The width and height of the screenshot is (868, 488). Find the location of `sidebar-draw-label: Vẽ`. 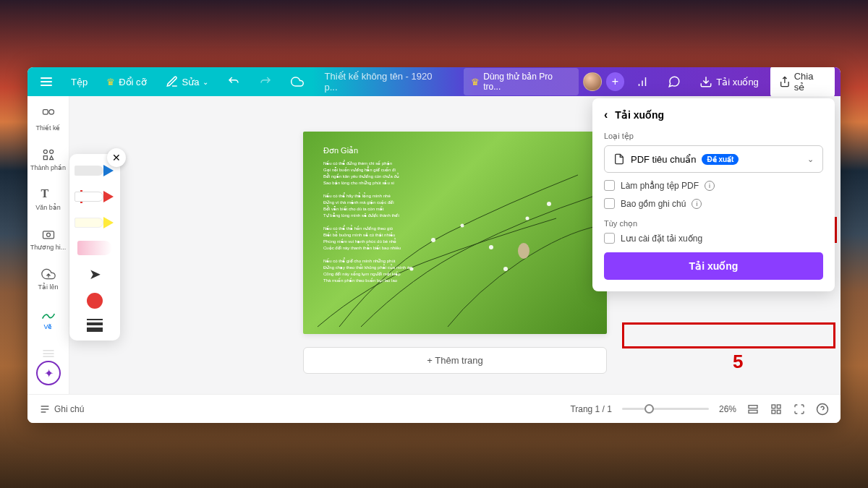

sidebar-draw-label: Vẽ is located at coordinates (48, 327).